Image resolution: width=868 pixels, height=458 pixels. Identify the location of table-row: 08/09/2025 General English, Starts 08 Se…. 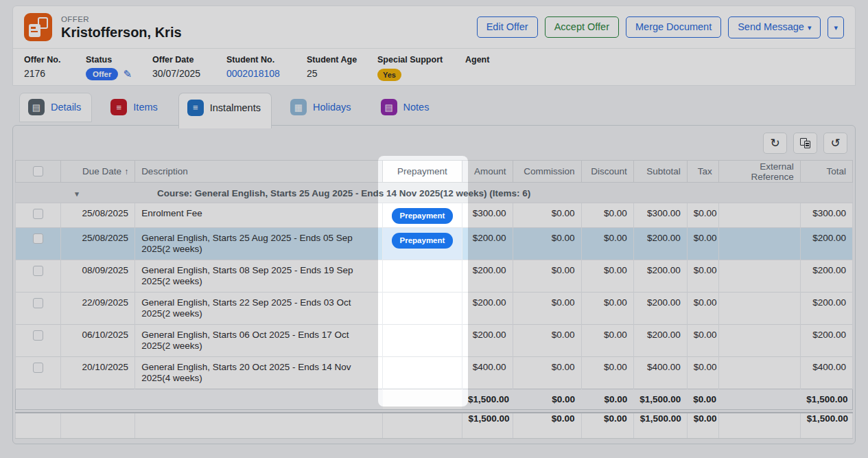
(434, 276).